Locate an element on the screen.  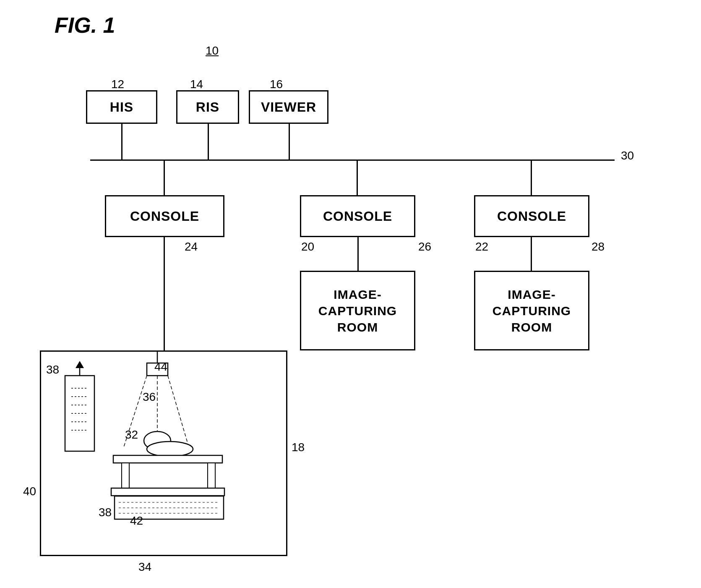
console1-box: CONSOLE is located at coordinates (164, 216).